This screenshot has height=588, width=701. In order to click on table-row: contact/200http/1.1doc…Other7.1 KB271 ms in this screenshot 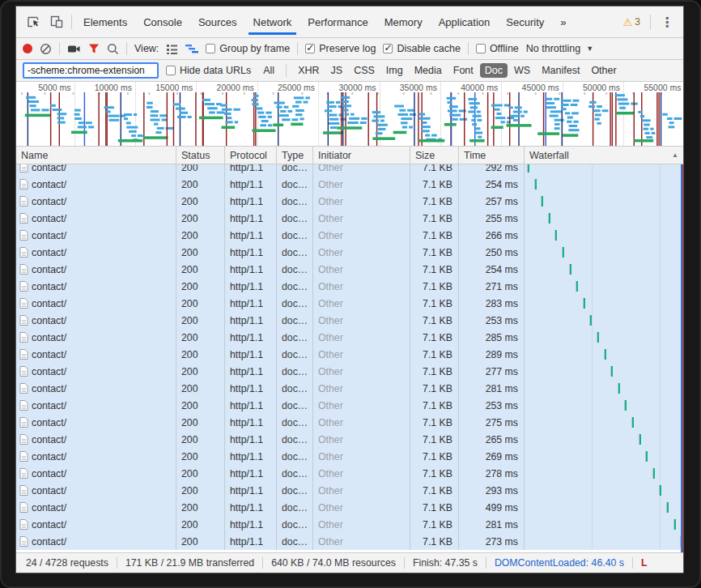, I will do `click(350, 287)`.